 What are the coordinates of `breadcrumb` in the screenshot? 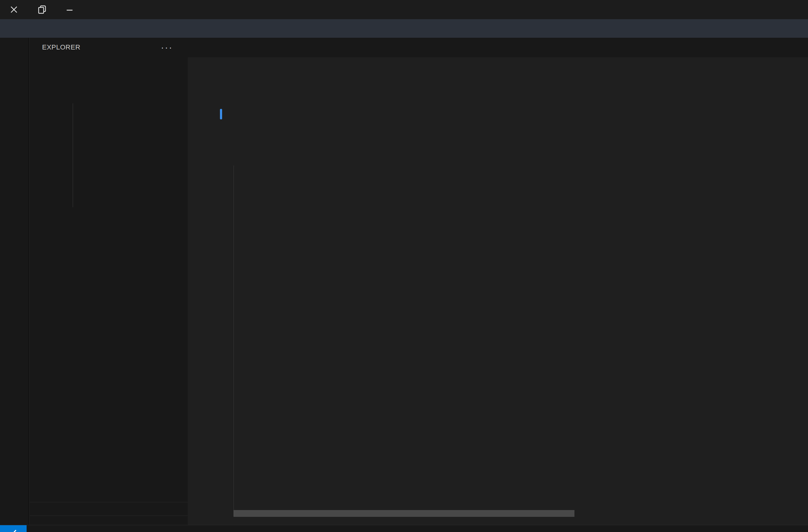 It's located at (498, 65).